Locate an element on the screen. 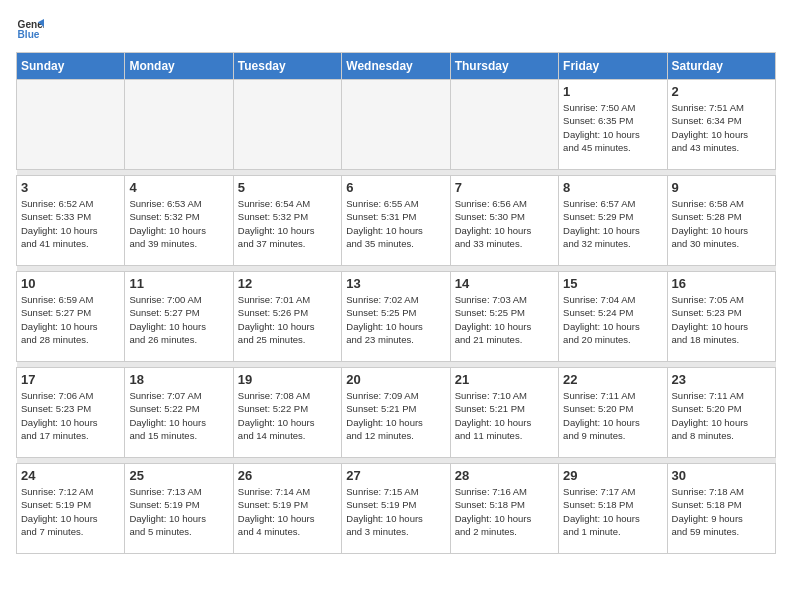  day-number: 18 is located at coordinates (178, 380).